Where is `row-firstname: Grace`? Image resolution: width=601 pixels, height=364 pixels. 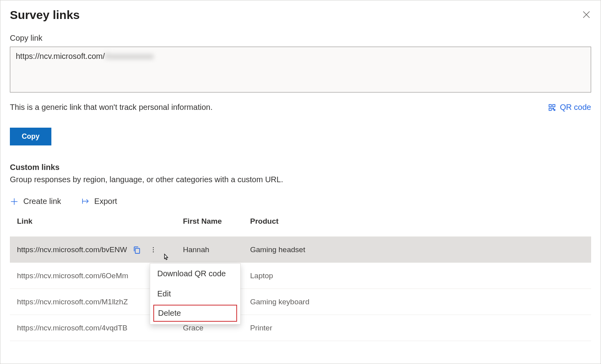
row-firstname: Grace is located at coordinates (217, 328).